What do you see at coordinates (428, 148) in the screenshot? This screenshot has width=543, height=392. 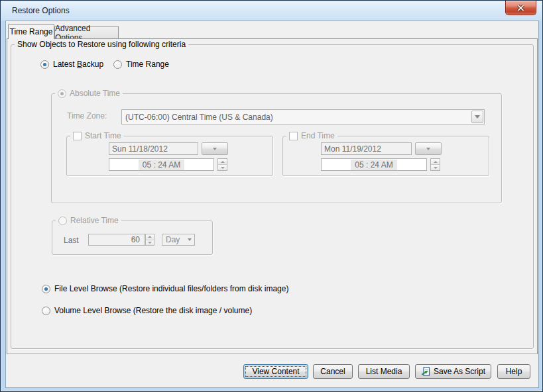 I see `end-date-dropdown-button` at bounding box center [428, 148].